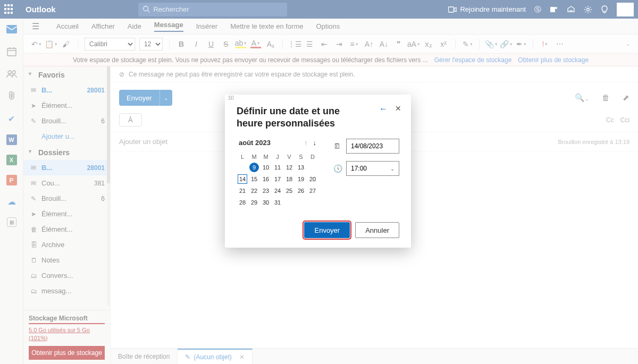 The height and width of the screenshot is (364, 638). Describe the element at coordinates (51, 44) in the screenshot. I see `paste-button: 📋` at that location.